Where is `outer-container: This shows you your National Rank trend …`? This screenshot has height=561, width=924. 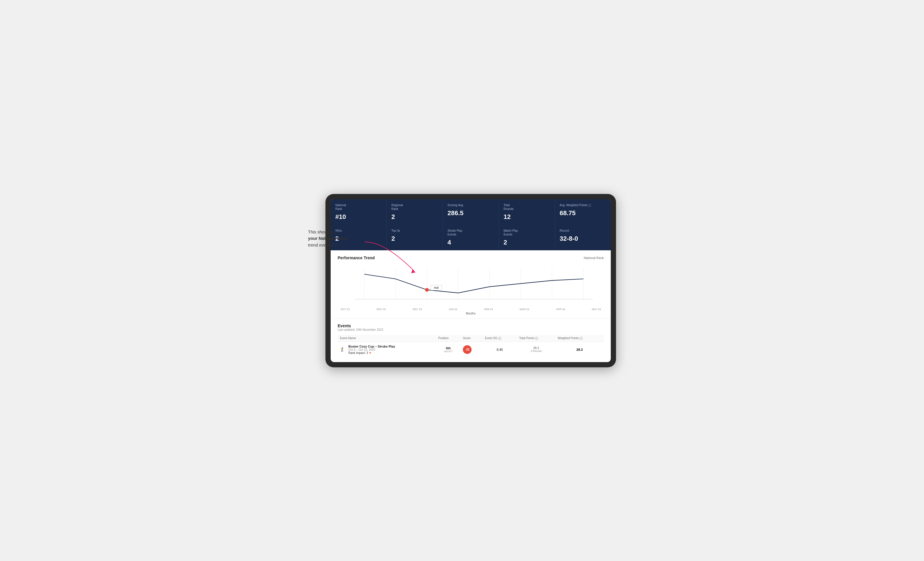 outer-container: This shows you your National Rank trend … is located at coordinates (462, 281).